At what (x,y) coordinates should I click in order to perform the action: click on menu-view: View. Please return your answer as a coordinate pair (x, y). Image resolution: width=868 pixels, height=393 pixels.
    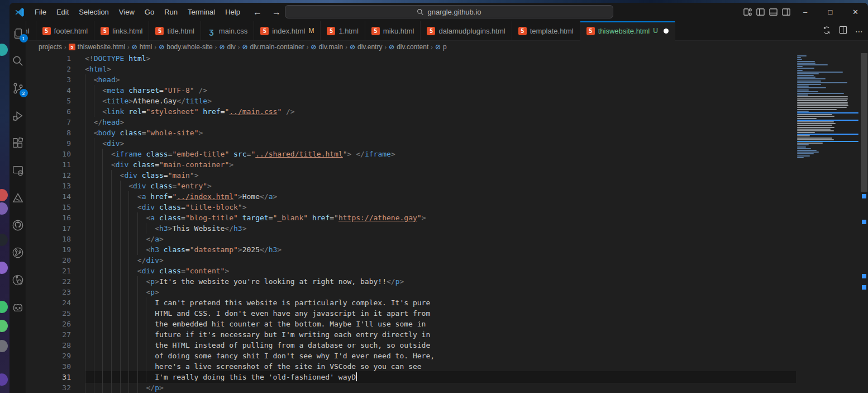
    Looking at the image, I should click on (127, 12).